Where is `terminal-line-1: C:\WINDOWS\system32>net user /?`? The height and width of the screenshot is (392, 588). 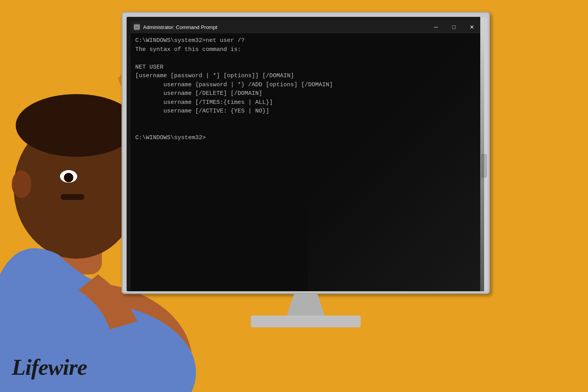
terminal-line-1: C:\WINDOWS\system32>net user /? is located at coordinates (307, 41).